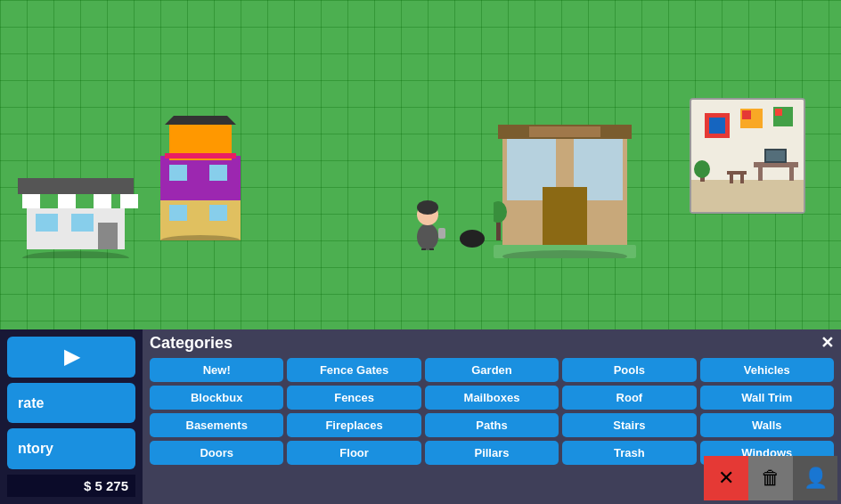  Describe the element at coordinates (771, 478) in the screenshot. I see `action-buttons: ✕ 🗑 👤` at that location.